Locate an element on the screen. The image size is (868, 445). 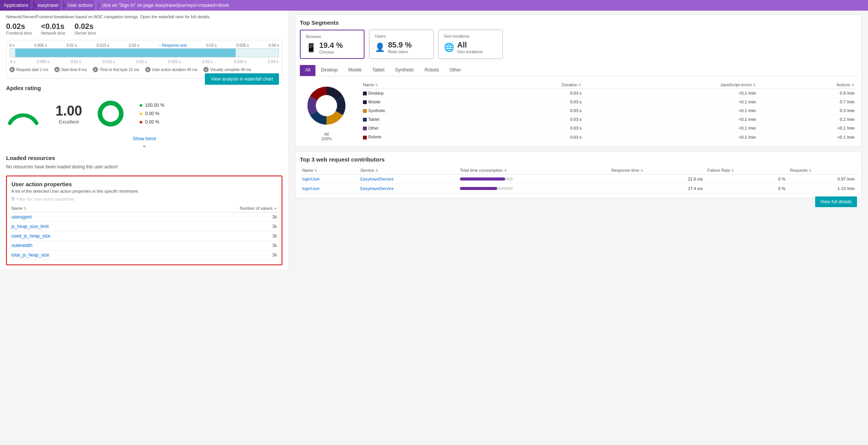
event-start-time: N Start time 8 ms is located at coordinates (71, 70).